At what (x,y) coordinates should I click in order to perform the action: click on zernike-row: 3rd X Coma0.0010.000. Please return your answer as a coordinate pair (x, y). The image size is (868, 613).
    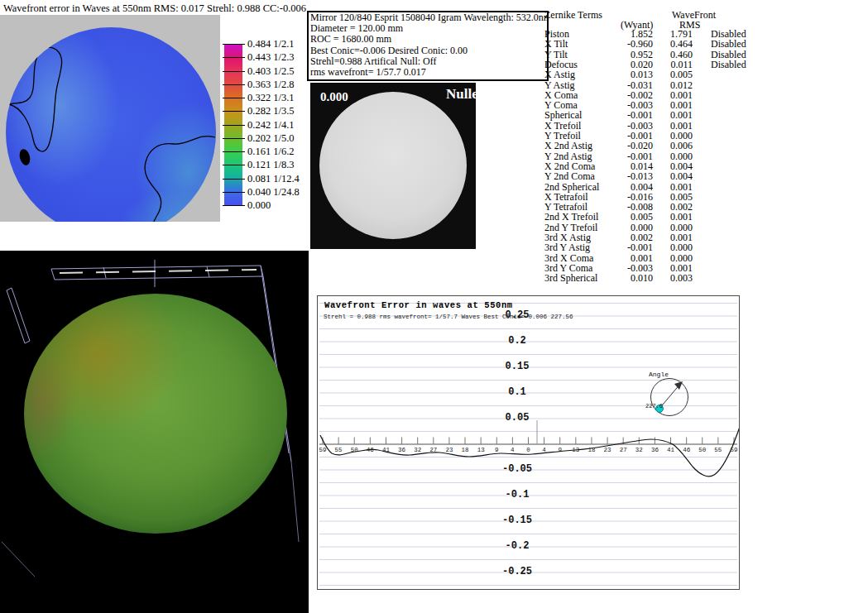
    Looking at the image, I should click on (669, 258).